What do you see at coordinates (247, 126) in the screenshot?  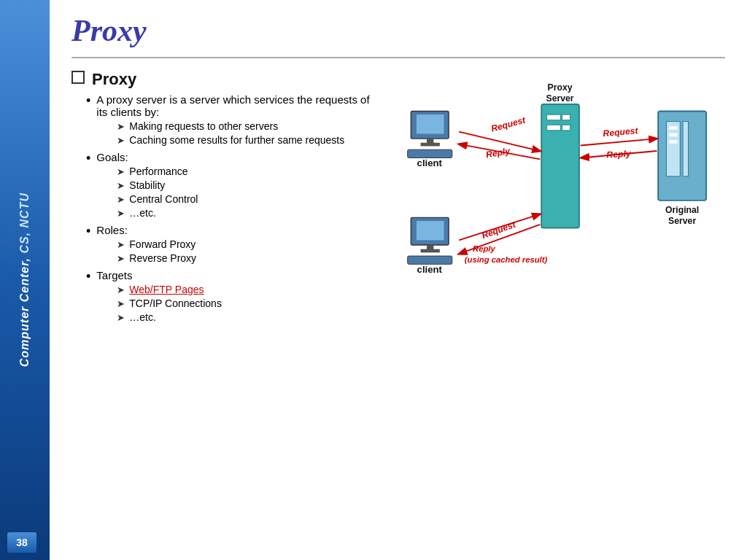 I see `list-item: ➤ Making requests to other servers` at bounding box center [247, 126].